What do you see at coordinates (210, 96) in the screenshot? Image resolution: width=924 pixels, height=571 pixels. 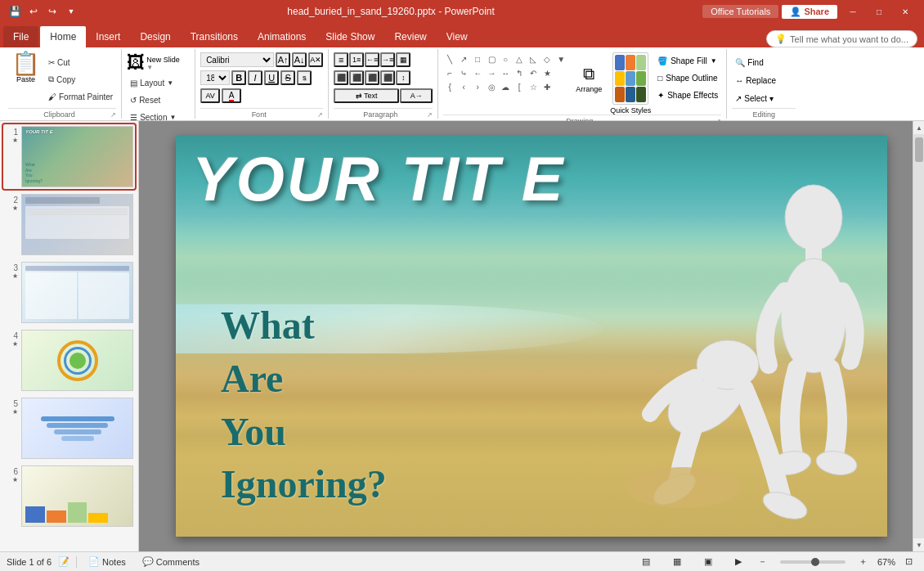 I see `char-spacing-button: AV` at bounding box center [210, 96].